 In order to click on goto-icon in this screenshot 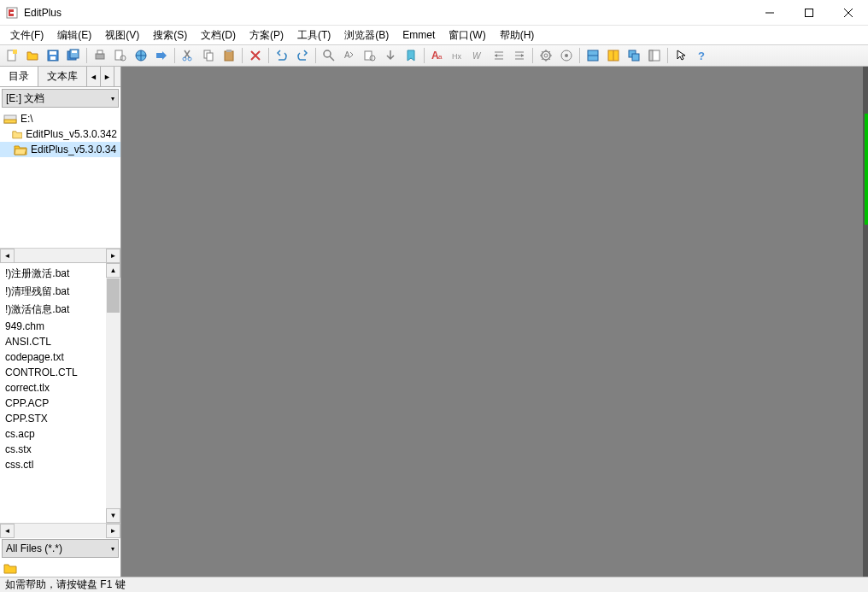, I will do `click(390, 56)`.